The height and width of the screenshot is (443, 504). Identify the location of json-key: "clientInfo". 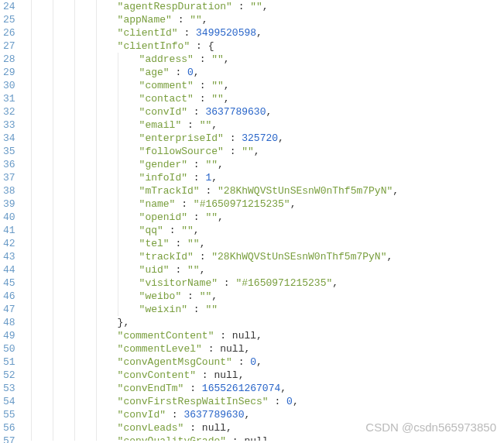
(154, 46).